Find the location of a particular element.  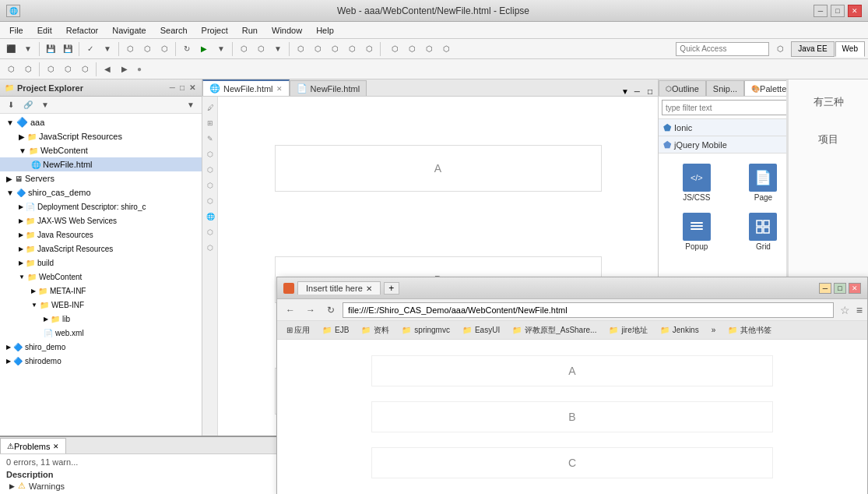

bookmark-star: ☆ is located at coordinates (845, 310).